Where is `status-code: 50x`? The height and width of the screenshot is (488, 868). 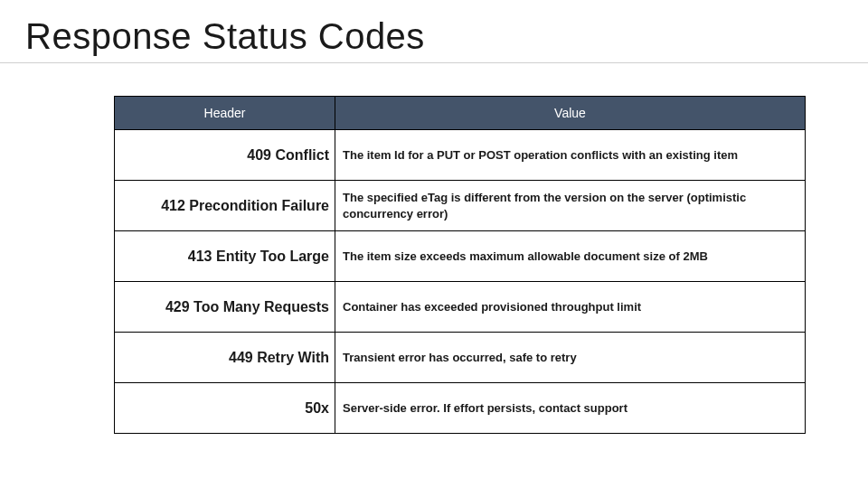
status-code: 50x is located at coordinates (225, 408).